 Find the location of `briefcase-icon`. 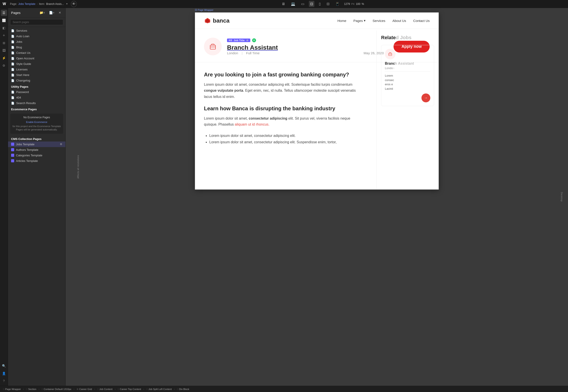

briefcase-icon is located at coordinates (213, 46).